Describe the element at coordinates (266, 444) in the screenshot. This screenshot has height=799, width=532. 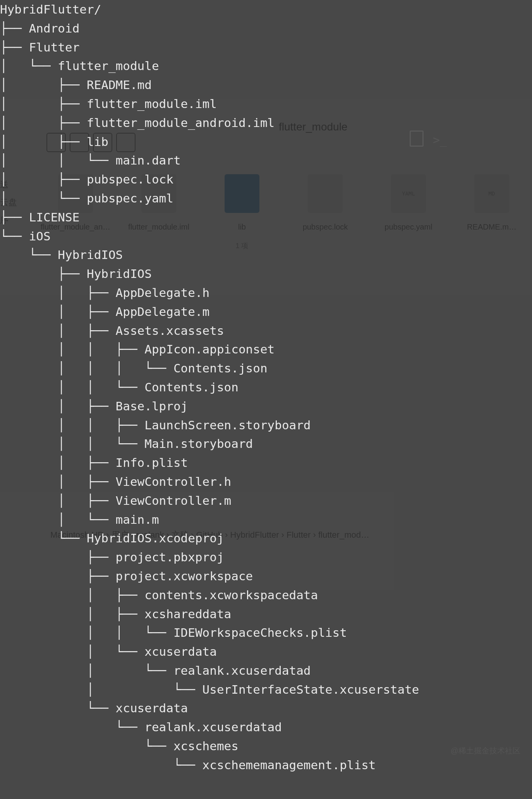
I see `tree-line: │ │ └── Main.storyboard` at that location.